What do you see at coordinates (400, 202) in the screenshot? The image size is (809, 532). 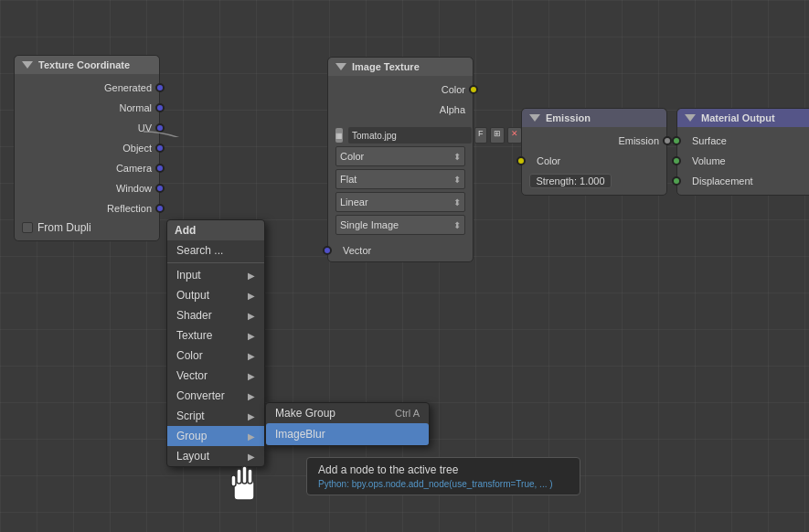 I see `linear-dropdown: Linear ⬍` at bounding box center [400, 202].